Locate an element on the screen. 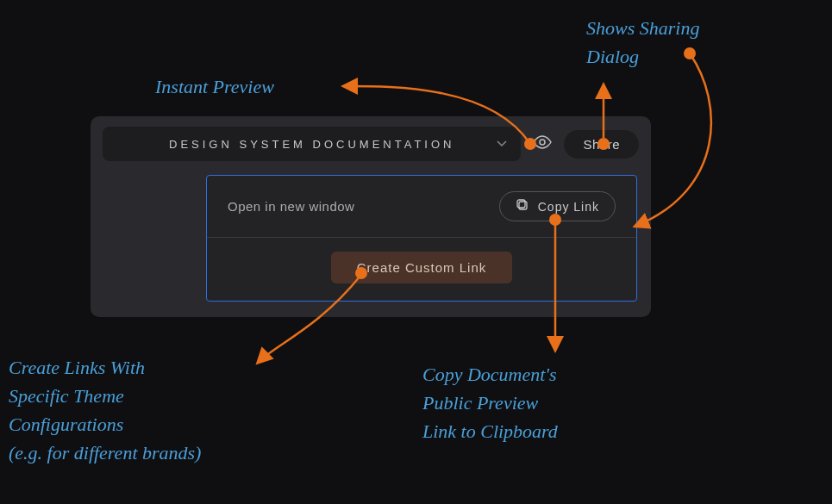  document-selector: DESIGN SYSTEM DOCUMENTATION is located at coordinates (312, 144).